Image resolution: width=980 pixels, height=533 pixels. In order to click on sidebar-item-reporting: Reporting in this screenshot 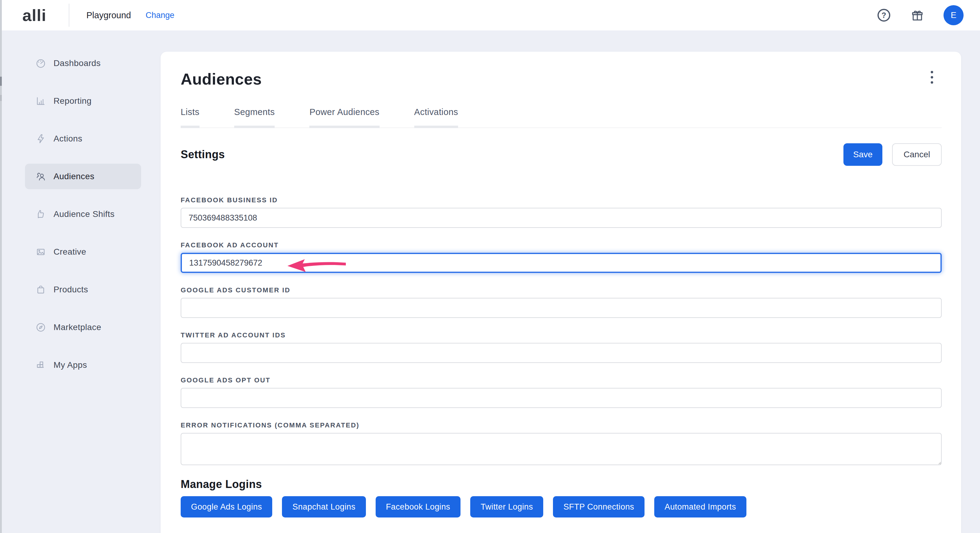, I will do `click(83, 101)`.